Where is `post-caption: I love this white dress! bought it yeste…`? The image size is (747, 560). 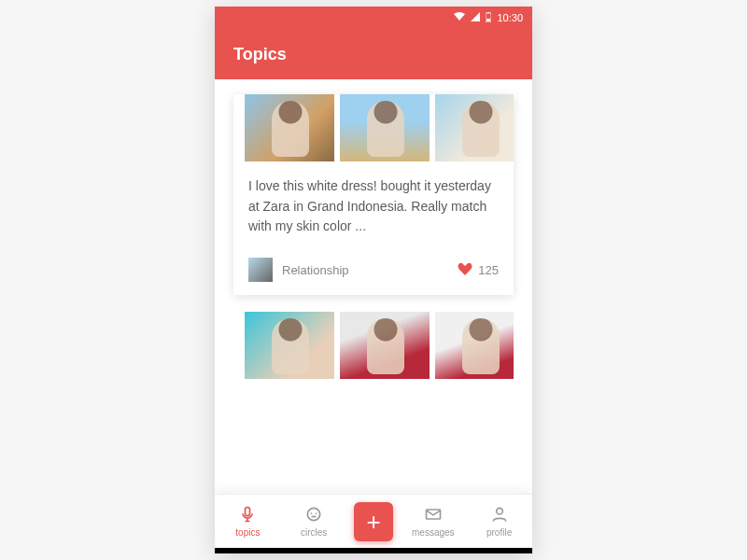 post-caption: I love this white dress! bought it yeste… is located at coordinates (374, 202).